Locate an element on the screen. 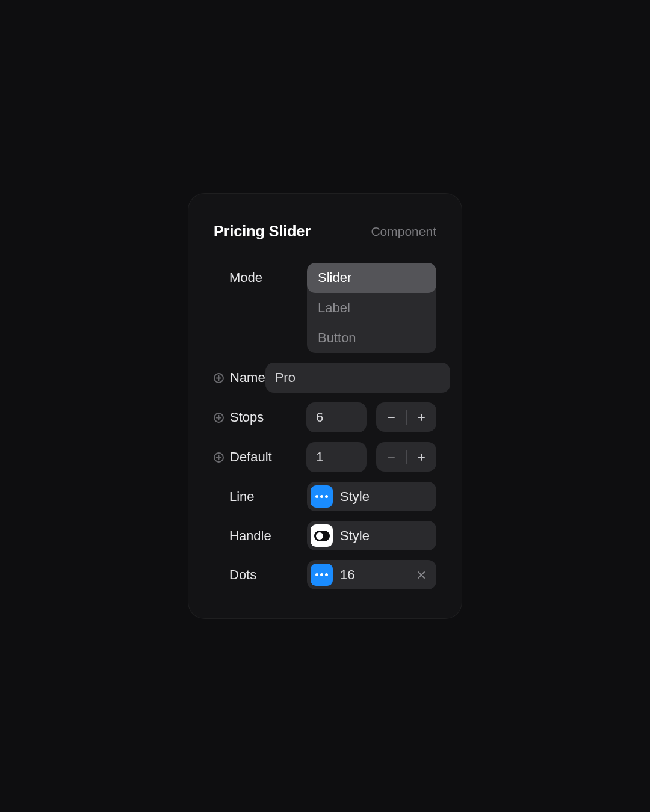 Image resolution: width=650 pixels, height=812 pixels. stops-increment is located at coordinates (422, 417).